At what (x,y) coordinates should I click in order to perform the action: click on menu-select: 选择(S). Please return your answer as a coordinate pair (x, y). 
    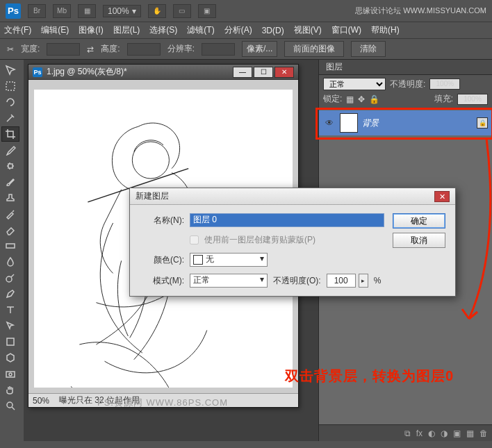
    Looking at the image, I should click on (163, 31).